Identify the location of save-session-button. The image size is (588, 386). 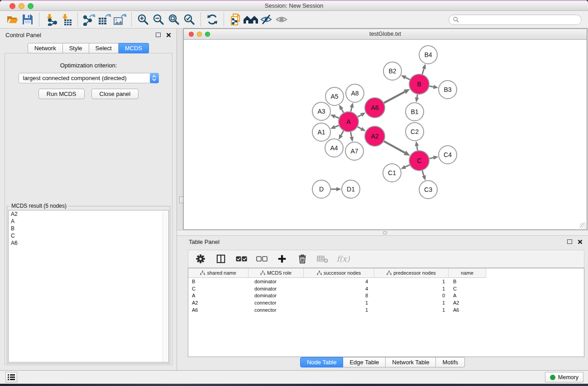
(28, 19).